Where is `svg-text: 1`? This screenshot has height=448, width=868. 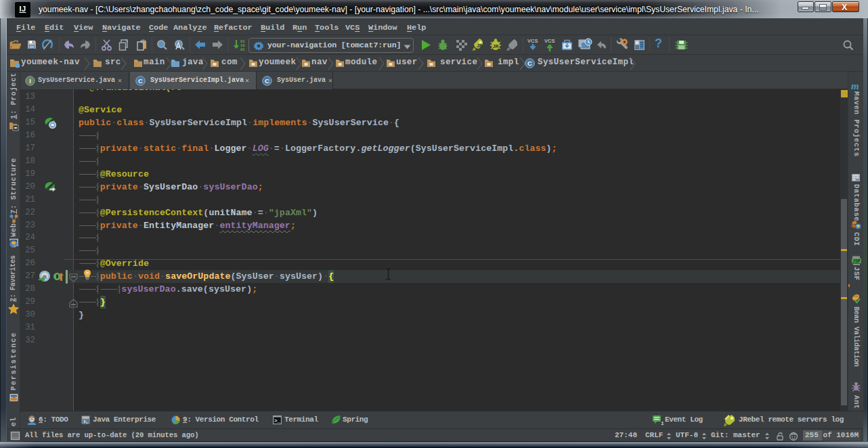 svg-text: 1 is located at coordinates (662, 423).